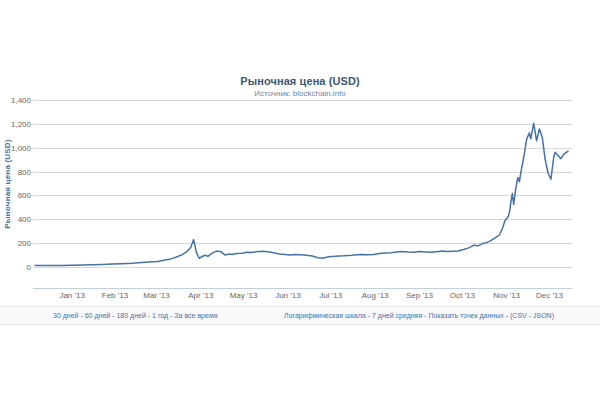 The width and height of the screenshot is (600, 400). What do you see at coordinates (419, 316) in the screenshot?
I see `chart-option-links: Логарифмическая шкала - 7 дней средняя -…` at bounding box center [419, 316].